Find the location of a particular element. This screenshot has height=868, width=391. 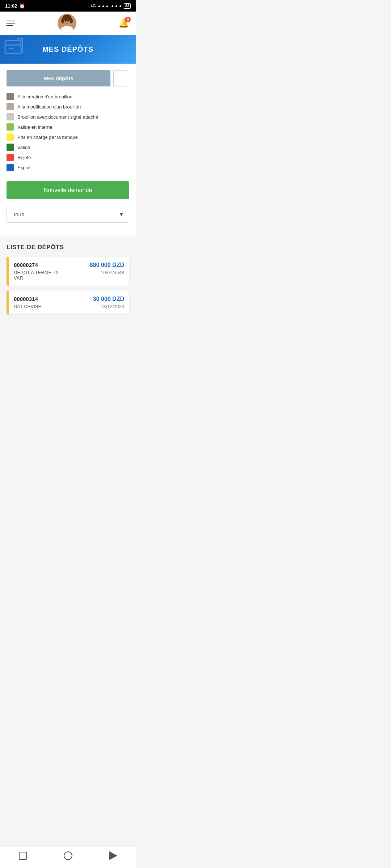

filter-wrapper: Tous En cours Validé Rejeté Expiré ▼ is located at coordinates (68, 214).